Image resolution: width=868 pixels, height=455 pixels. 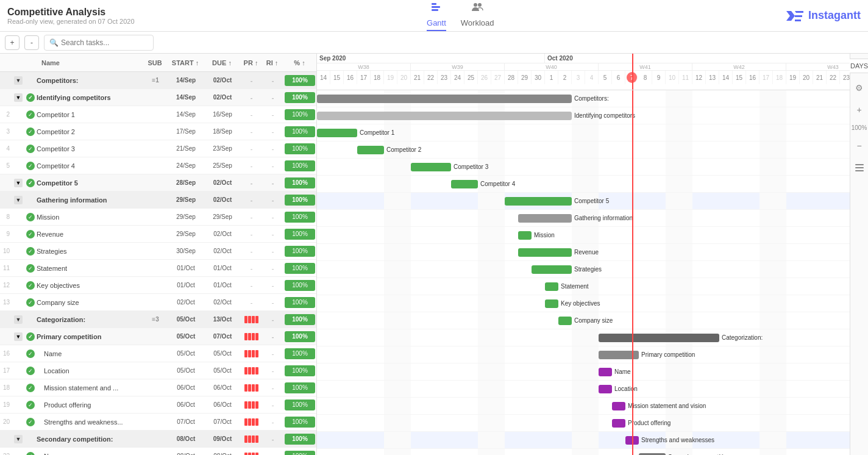 What do you see at coordinates (739, 77) in the screenshot?
I see `day-cell: 15` at bounding box center [739, 77].